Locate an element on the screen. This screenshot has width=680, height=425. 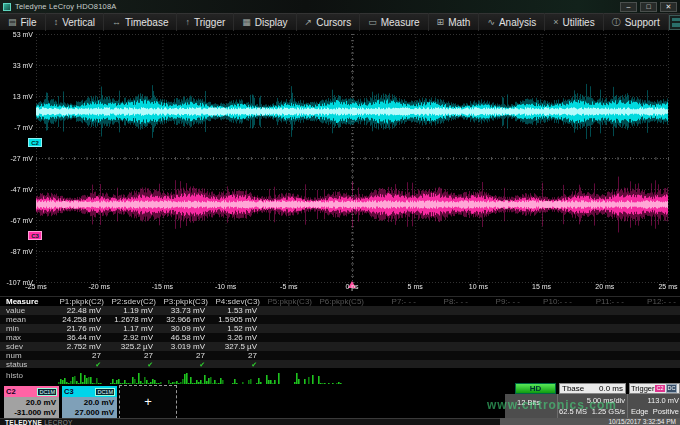
measure-column-header-p5: P5:pkpk(C3) is located at coordinates (290, 302).